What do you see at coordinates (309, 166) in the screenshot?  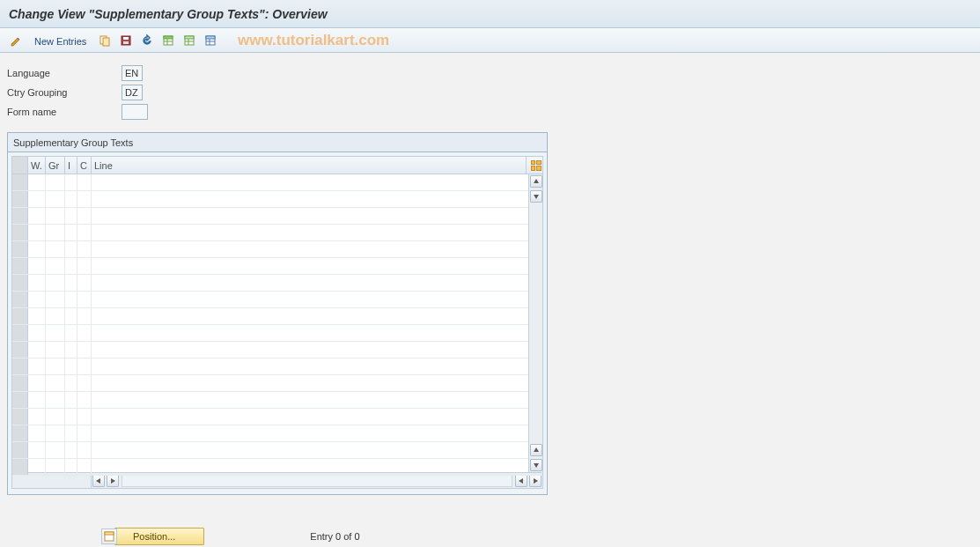 I see `col-line: Line` at bounding box center [309, 166].